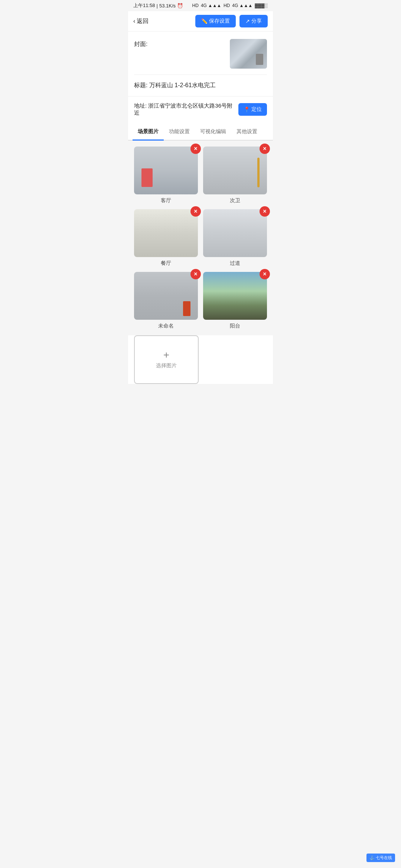  I want to click on photo-image-living, so click(166, 171).